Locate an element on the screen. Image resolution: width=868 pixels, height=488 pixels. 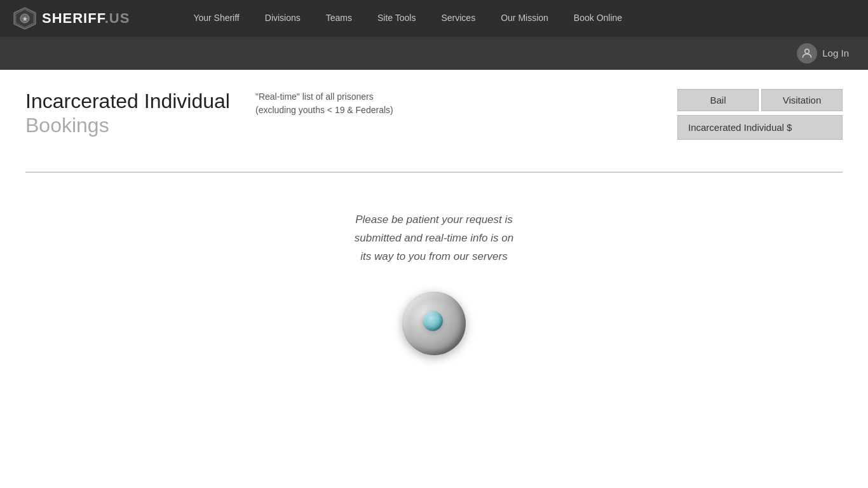
loading-spinner is located at coordinates (434, 323).